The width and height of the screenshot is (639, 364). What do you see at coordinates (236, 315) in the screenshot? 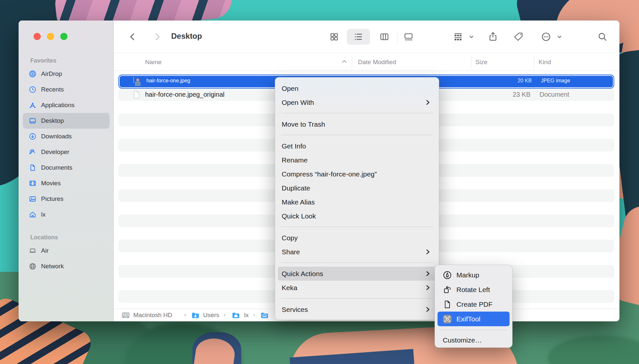
I see `home-folder-icon` at bounding box center [236, 315].